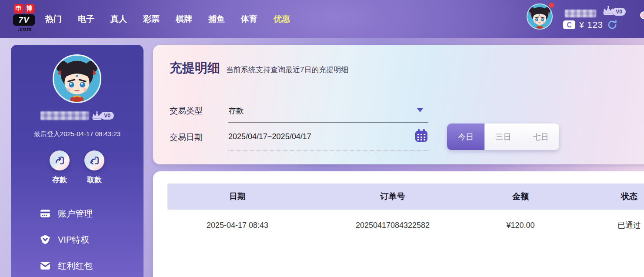 The image size is (644, 277). I want to click on nav-item-fishing: 捕鱼, so click(217, 19).